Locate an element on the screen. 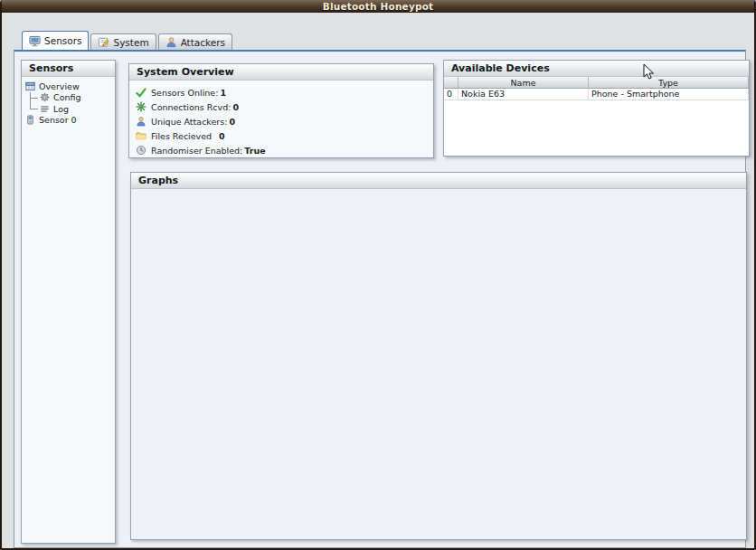  overview-row: Randomiser Enabled:True is located at coordinates (281, 150).